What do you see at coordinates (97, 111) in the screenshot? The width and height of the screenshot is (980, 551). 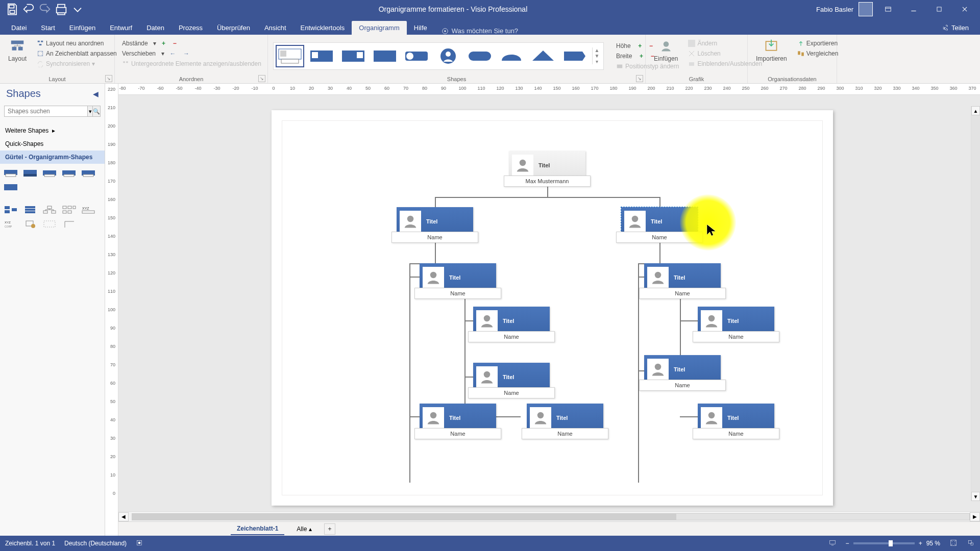 I see `shapes-search-go-icon: 🔍` at bounding box center [97, 111].